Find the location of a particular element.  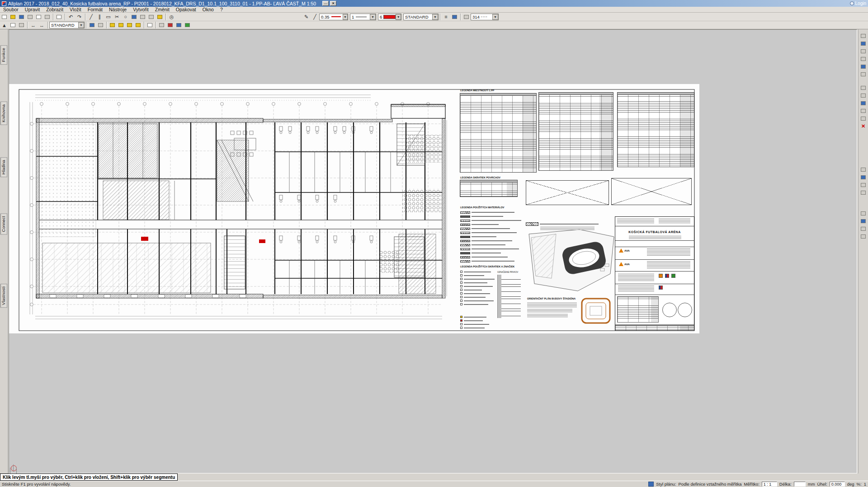

tab-connect: Connect is located at coordinates (4, 224).